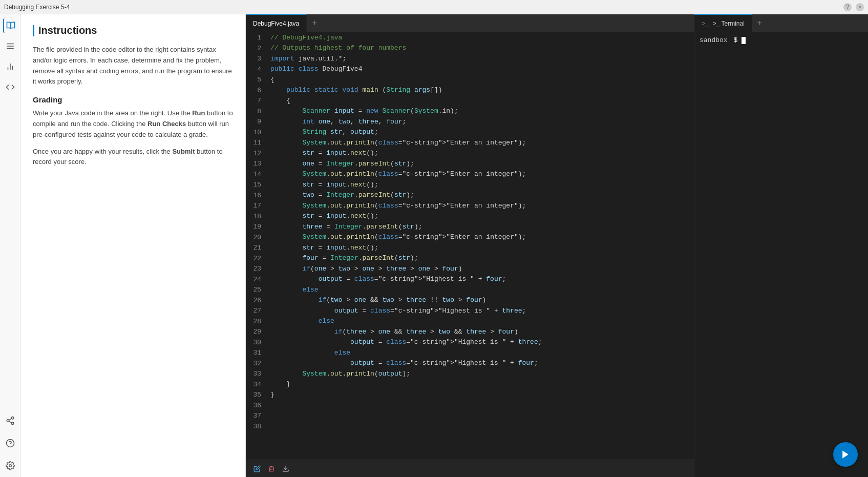 The image size is (868, 477). What do you see at coordinates (113, 113) in the screenshot?
I see `body2-pre: Write your Java code in the area on the …` at bounding box center [113, 113].